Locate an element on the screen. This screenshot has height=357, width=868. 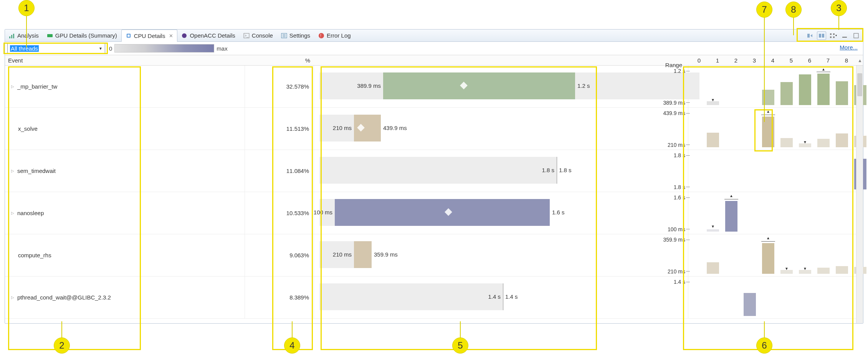
event-cell: ▷sem_timedwait is located at coordinates (125, 171).